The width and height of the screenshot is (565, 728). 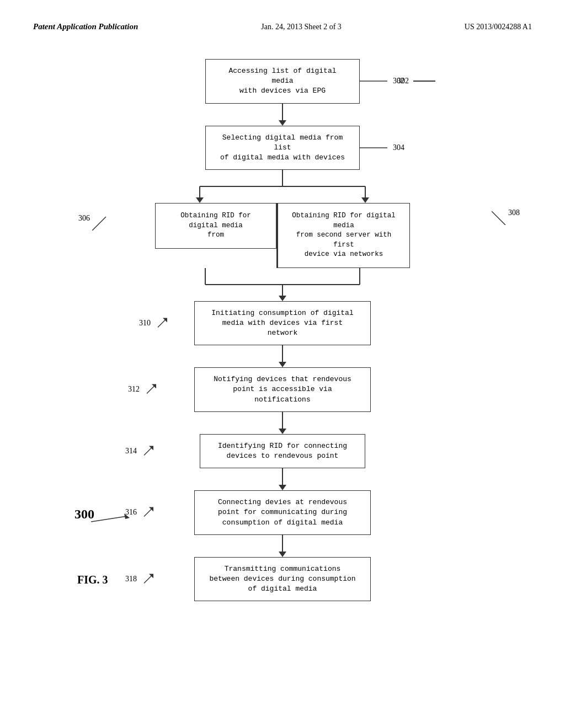 I want to click on header-patent-number: US 2013/0024288 A1, so click(x=498, y=27).